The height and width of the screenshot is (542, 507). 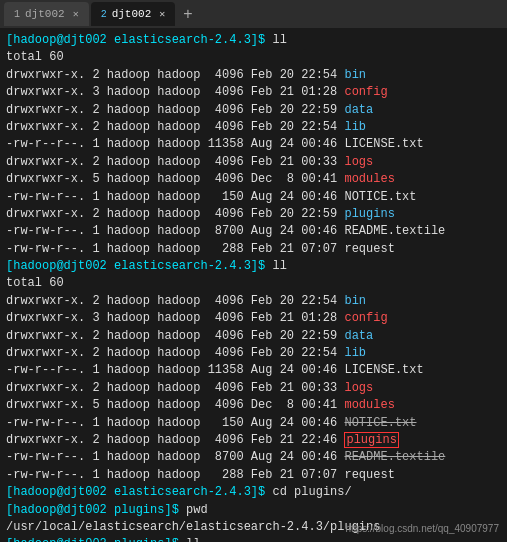 What do you see at coordinates (45, 14) in the screenshot?
I see `tab-1-label: djt002` at bounding box center [45, 14].